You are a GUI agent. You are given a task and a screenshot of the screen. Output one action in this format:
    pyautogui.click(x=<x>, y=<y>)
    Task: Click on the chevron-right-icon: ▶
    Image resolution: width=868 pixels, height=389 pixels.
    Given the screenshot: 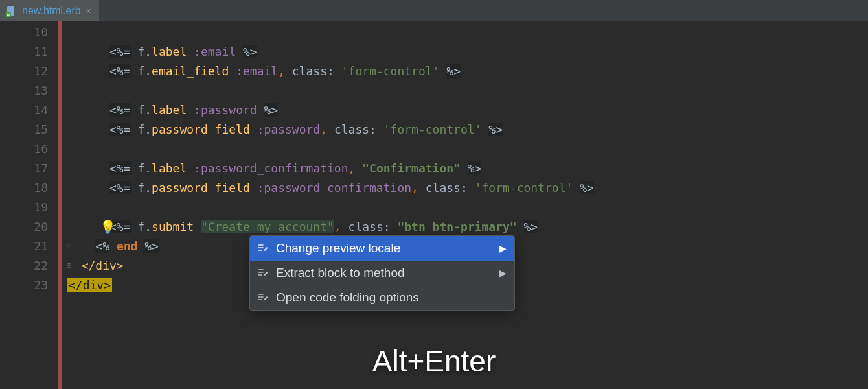 What is the action you would take?
    pyautogui.click(x=503, y=248)
    